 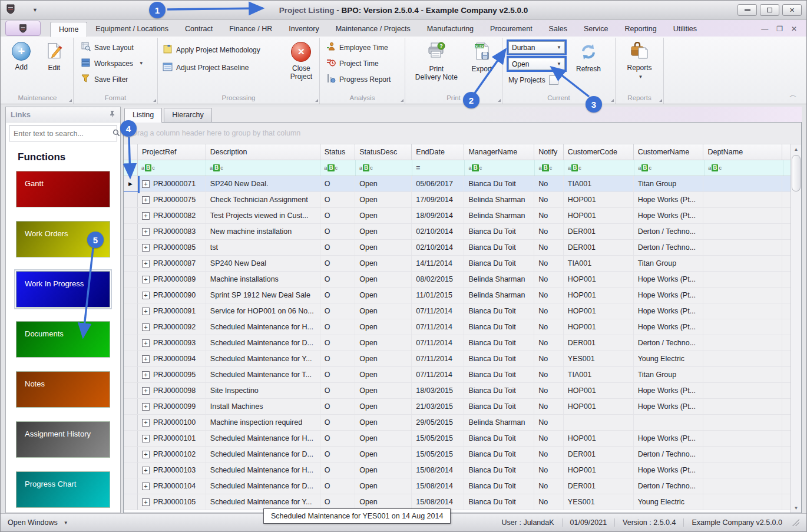 I want to click on table-row: +PRJ0000099Install MachinesOOpen21/03/20…, so click(x=457, y=407).